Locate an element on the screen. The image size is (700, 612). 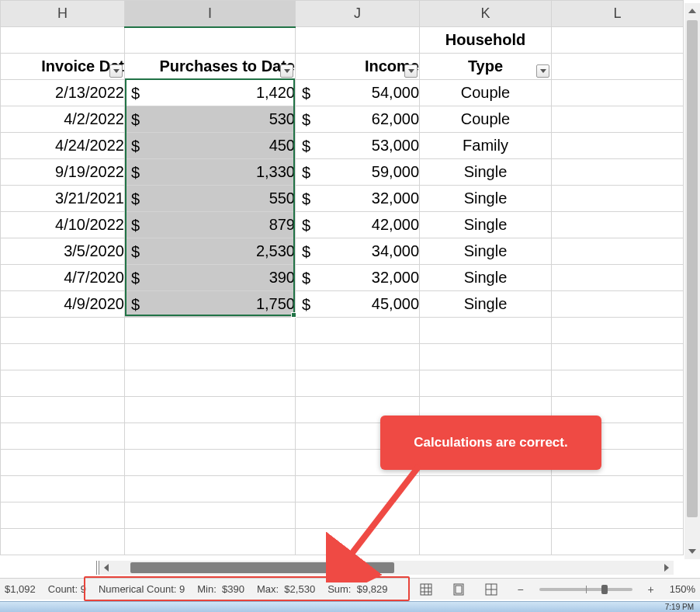
cell-purchase: $879 is located at coordinates (210, 225).